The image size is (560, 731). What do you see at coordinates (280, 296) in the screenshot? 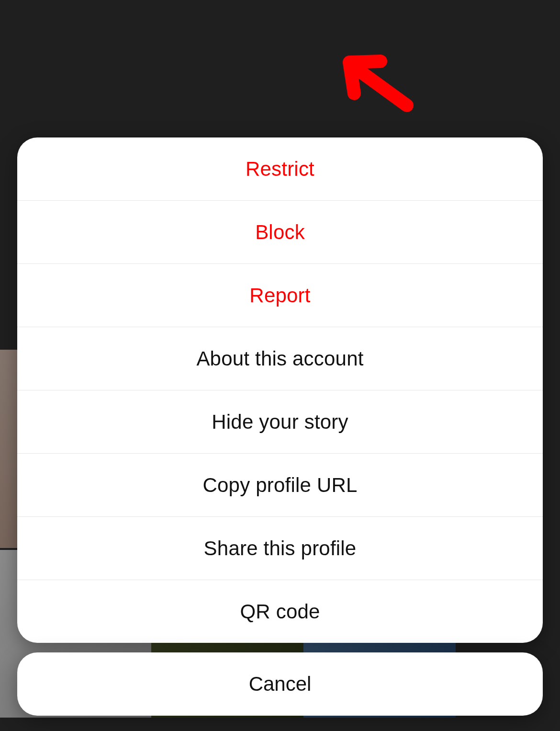
I see `report-option: Report` at bounding box center [280, 296].